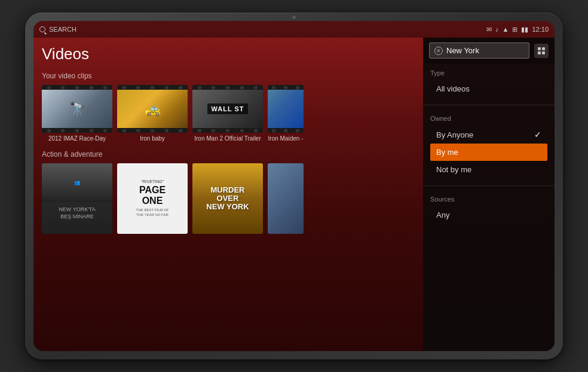 The height and width of the screenshot is (372, 588). What do you see at coordinates (517, 30) in the screenshot?
I see `status-bar-right: ✉ ♪ ▲ ⊞ ▮▮ 12:10` at bounding box center [517, 30].